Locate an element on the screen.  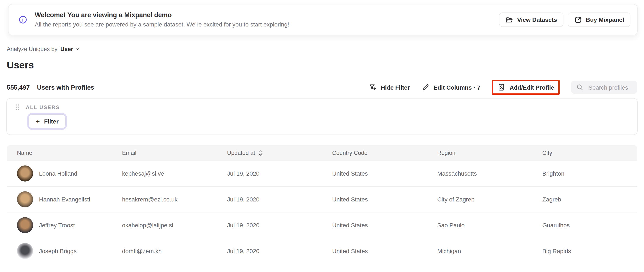
toolbar: Hide Filter Edit Columns · 7 is located at coordinates (503, 87).